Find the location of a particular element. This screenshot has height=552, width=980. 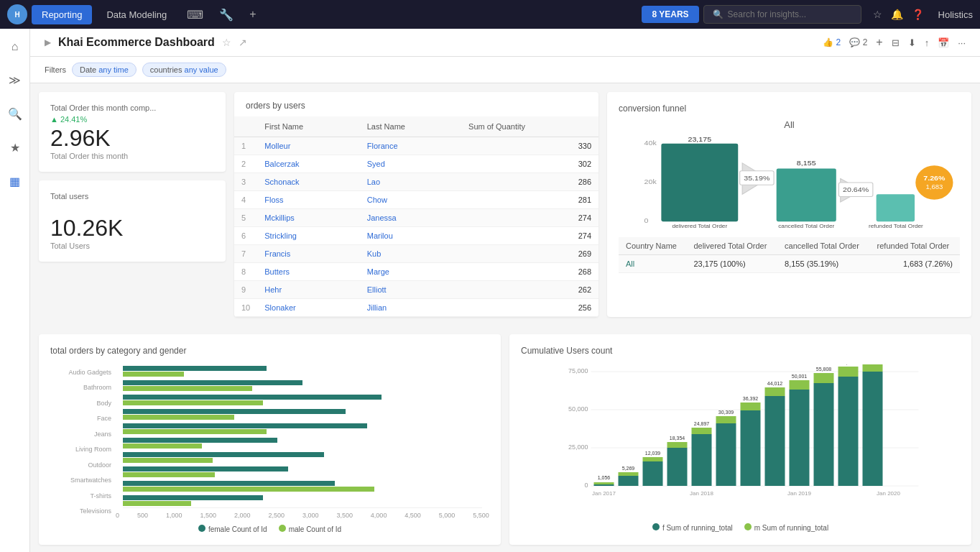

row-lastname: Elliott is located at coordinates (411, 290).